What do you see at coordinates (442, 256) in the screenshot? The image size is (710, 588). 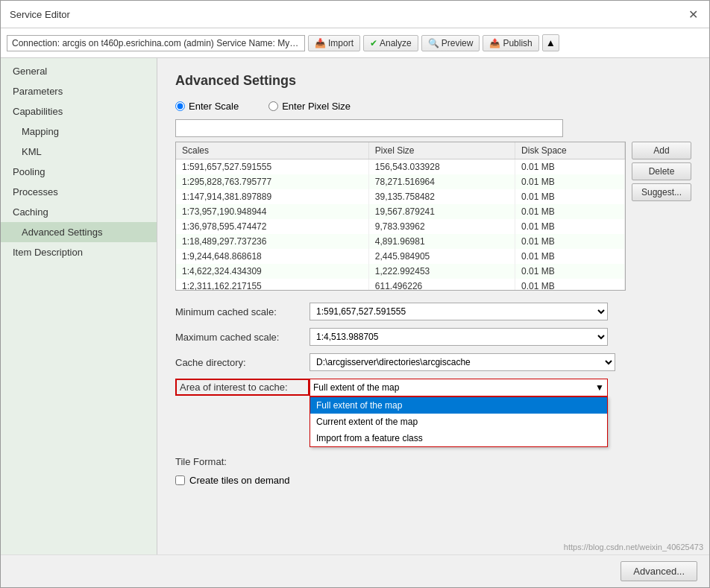 I see `pixel-cell: 2,445.984905` at bounding box center [442, 256].